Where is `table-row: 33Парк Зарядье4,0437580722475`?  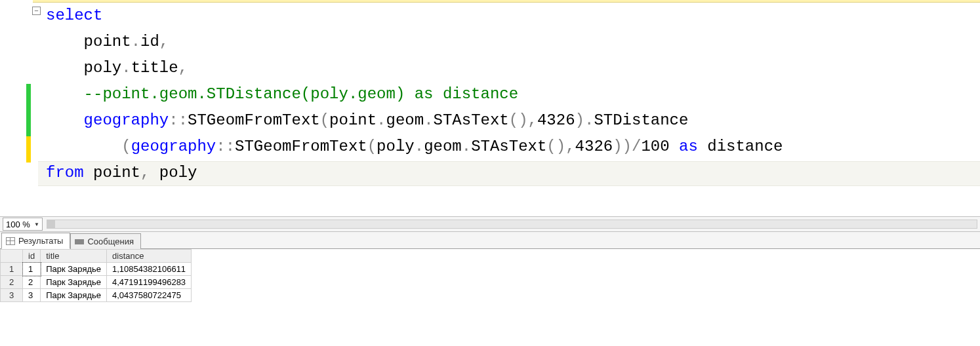
table-row: 33Парк Зарядье4,0437580722475 is located at coordinates (96, 296).